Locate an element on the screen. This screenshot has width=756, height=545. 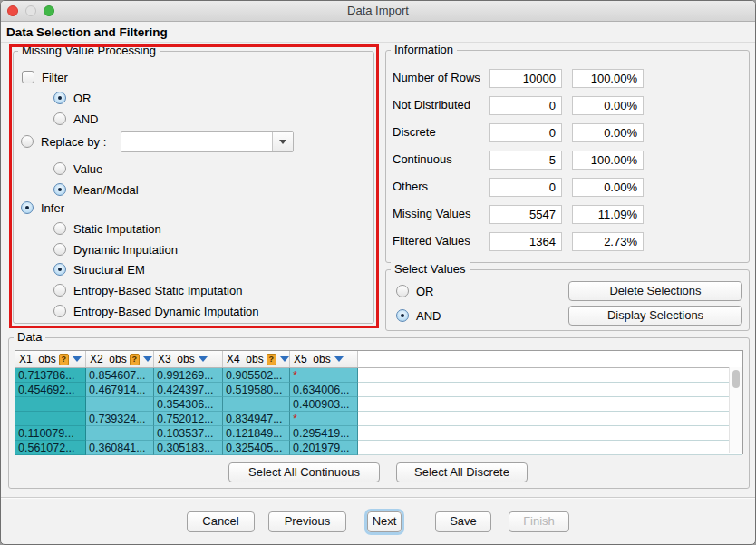
table-cell: 0.991269... is located at coordinates (189, 375).